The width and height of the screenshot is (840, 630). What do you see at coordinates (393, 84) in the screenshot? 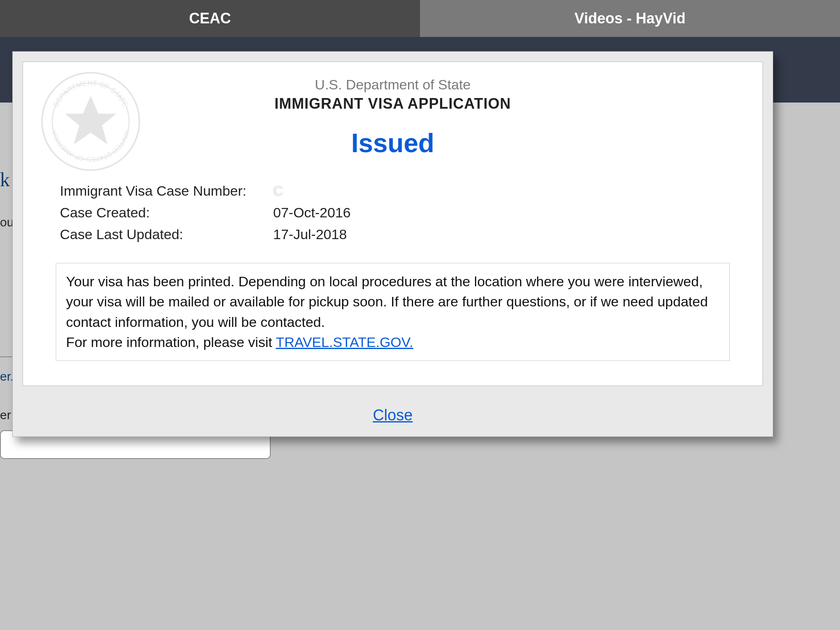
I see `dept-name: U.S. Department of State` at bounding box center [393, 84].